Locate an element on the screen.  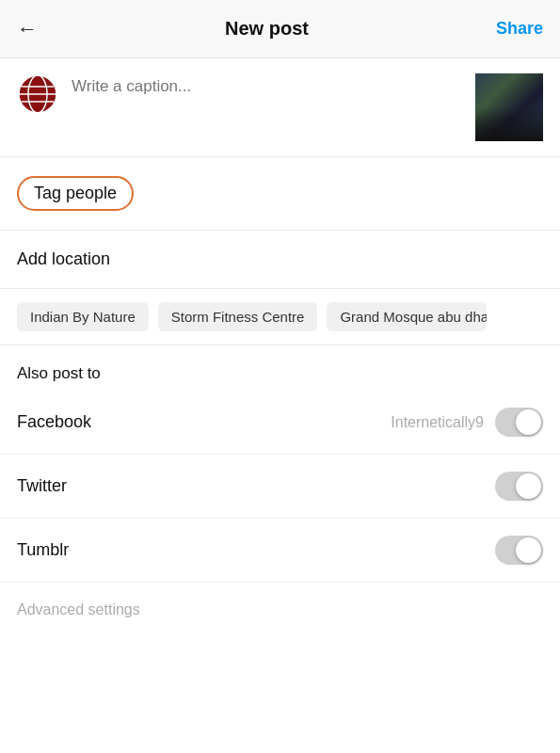
chip-2: Grand Mosque abu dha is located at coordinates (407, 316).